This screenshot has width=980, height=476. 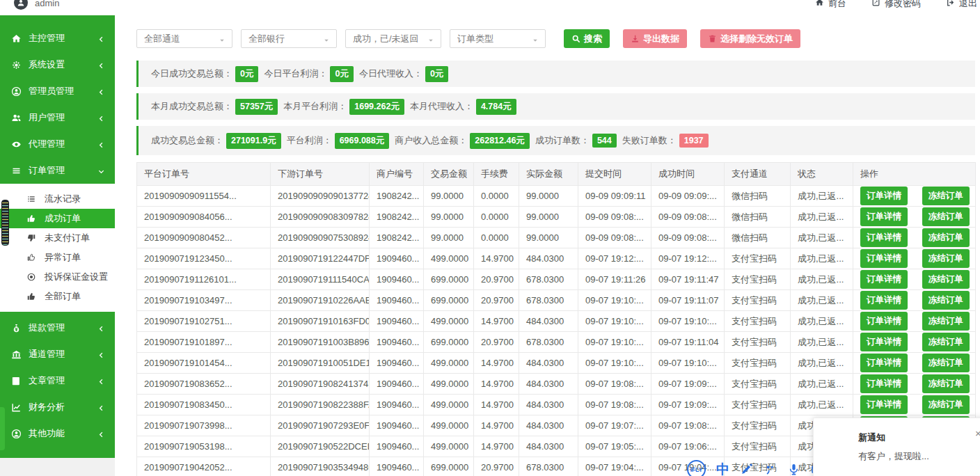 What do you see at coordinates (688, 174) in the screenshot?
I see `table-column-header: 成功时间` at bounding box center [688, 174].